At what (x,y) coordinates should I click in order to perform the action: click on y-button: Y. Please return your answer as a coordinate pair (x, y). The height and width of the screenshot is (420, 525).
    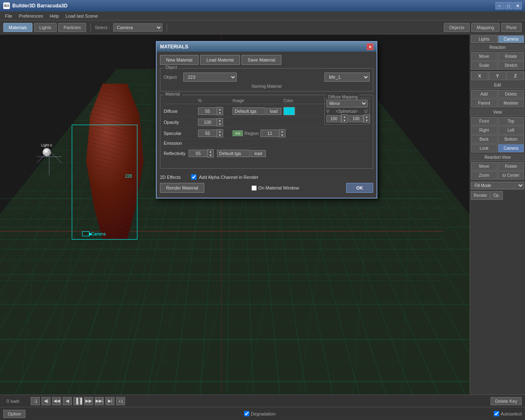
    Looking at the image, I should click on (498, 76).